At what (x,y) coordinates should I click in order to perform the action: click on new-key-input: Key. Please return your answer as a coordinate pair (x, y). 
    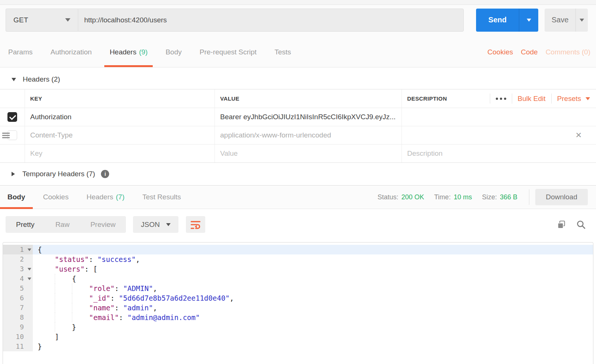
    Looking at the image, I should click on (120, 153).